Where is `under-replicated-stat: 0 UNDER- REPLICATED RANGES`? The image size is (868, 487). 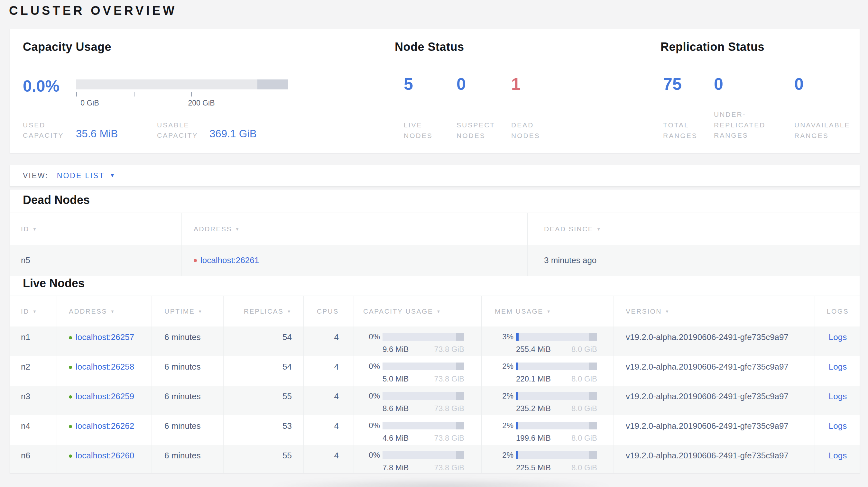
under-replicated-stat: 0 UNDER- REPLICATED RANGES is located at coordinates (751, 92).